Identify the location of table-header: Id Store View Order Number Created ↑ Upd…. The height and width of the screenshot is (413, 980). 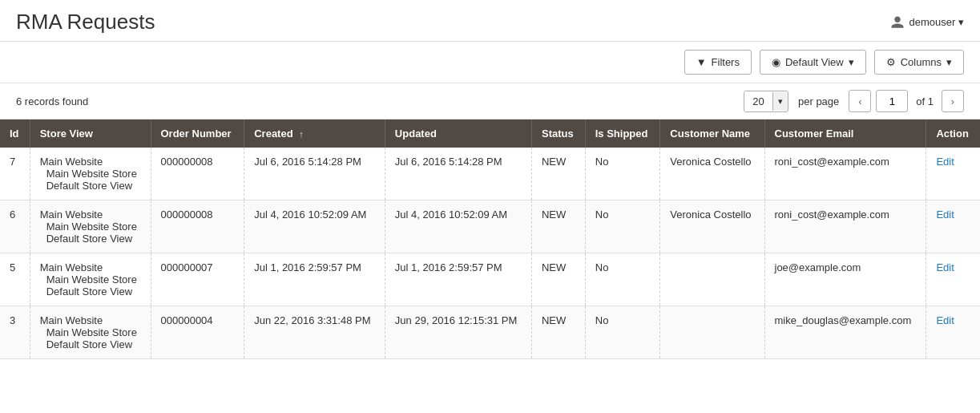
(490, 133).